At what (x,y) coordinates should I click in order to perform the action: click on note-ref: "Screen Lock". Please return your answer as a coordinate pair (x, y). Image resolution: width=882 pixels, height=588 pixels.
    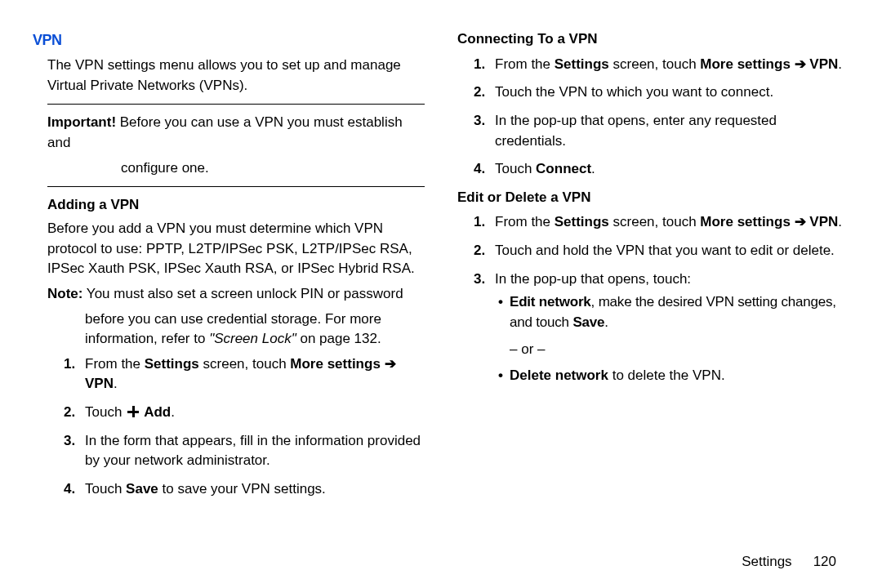
    Looking at the image, I should click on (253, 338).